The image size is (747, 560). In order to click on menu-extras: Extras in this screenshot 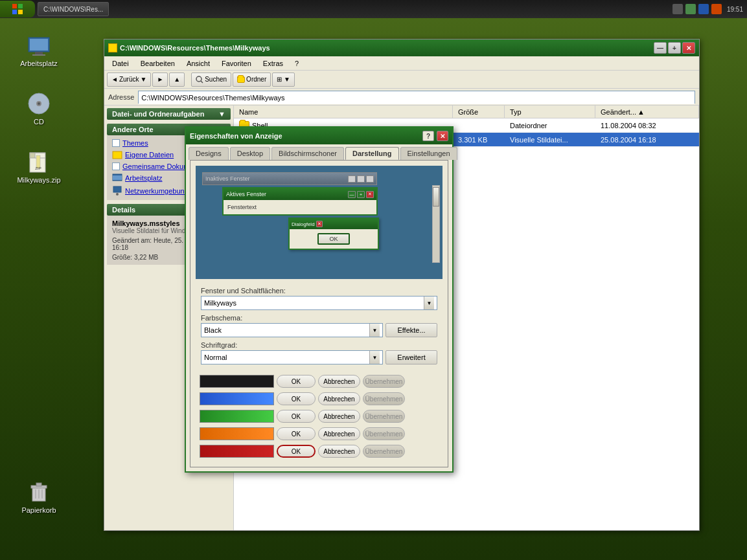, I will do `click(273, 63)`.